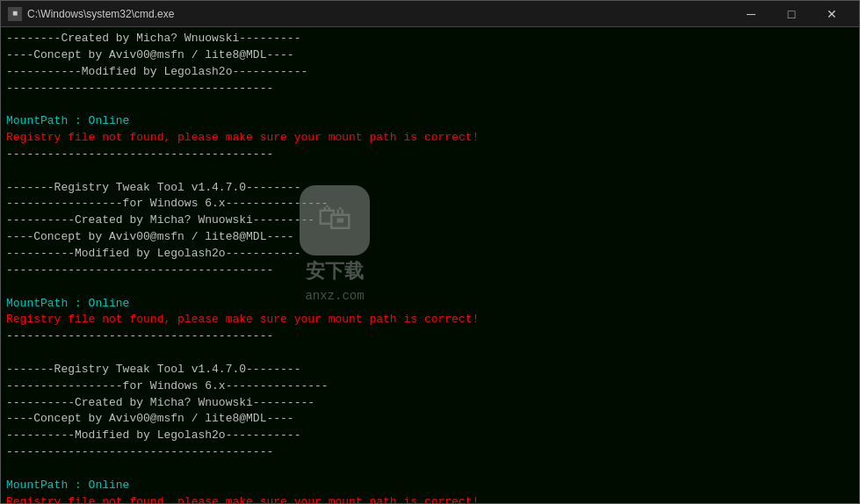 Image resolution: width=860 pixels, height=504 pixels. What do you see at coordinates (430, 469) in the screenshot?
I see `blank5` at bounding box center [430, 469].